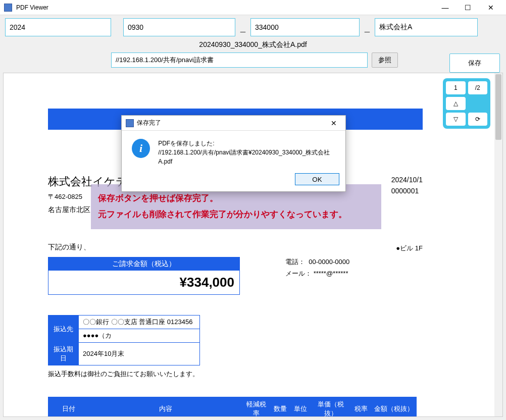  Describe the element at coordinates (331, 407) in the screenshot. I see `th-uprice: 単価（税抜）` at that location.